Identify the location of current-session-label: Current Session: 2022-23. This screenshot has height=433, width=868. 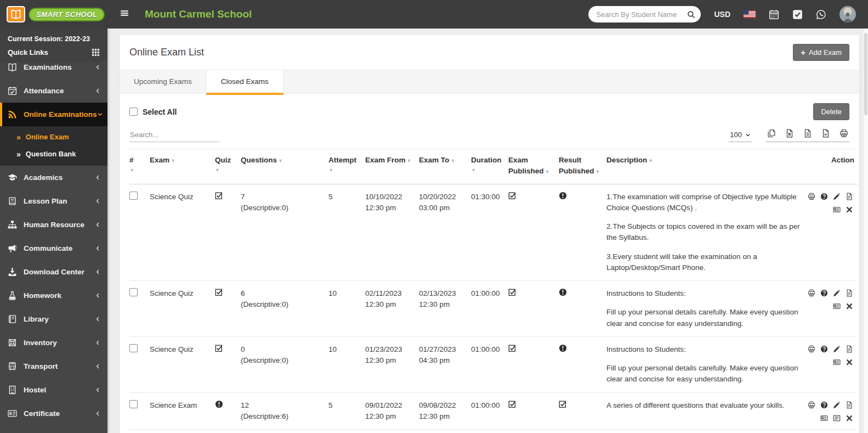
(54, 39).